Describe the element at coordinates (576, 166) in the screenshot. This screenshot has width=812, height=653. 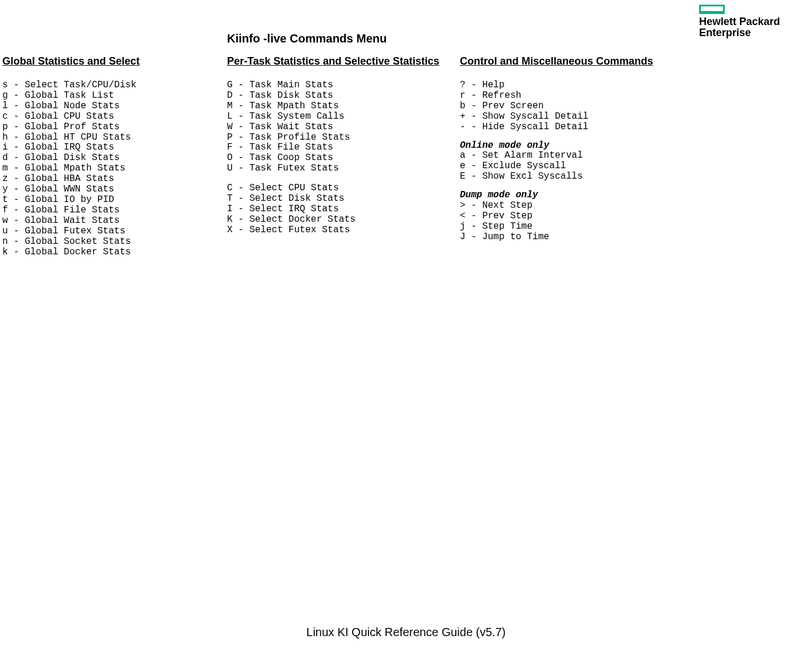
I see `online-mode-list: a - Set Alarm Interval e - Exclude Sysca…` at that location.